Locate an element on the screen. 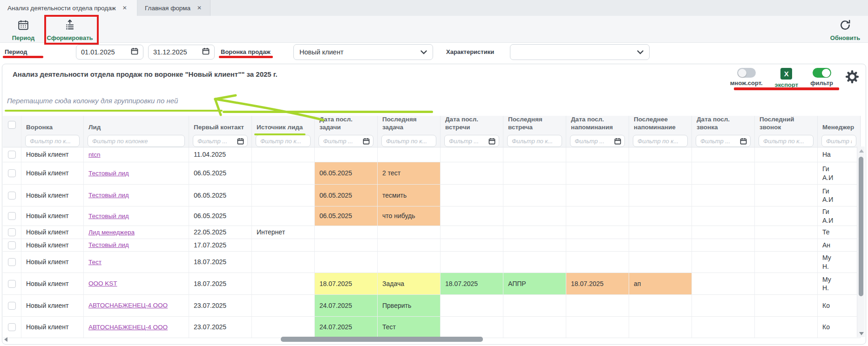 This screenshot has width=868, height=346. column-header: Менеджер is located at coordinates (839, 125).